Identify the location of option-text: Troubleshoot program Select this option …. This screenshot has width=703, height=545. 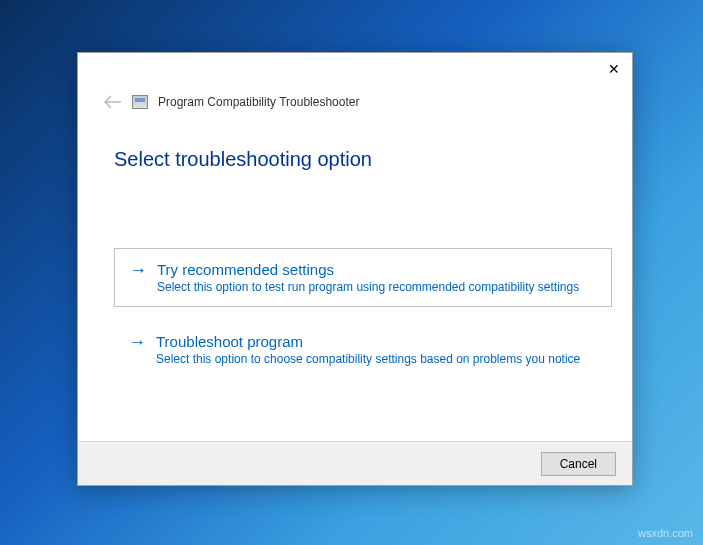
(377, 350).